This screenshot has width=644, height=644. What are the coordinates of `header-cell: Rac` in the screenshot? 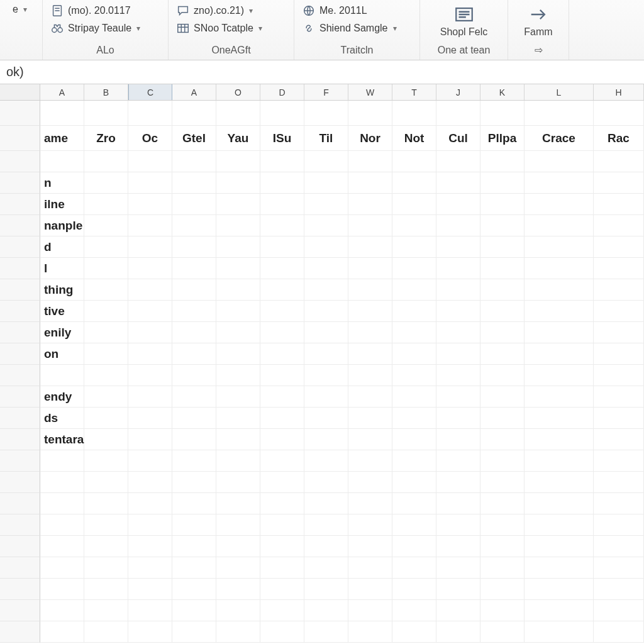 It's located at (619, 138).